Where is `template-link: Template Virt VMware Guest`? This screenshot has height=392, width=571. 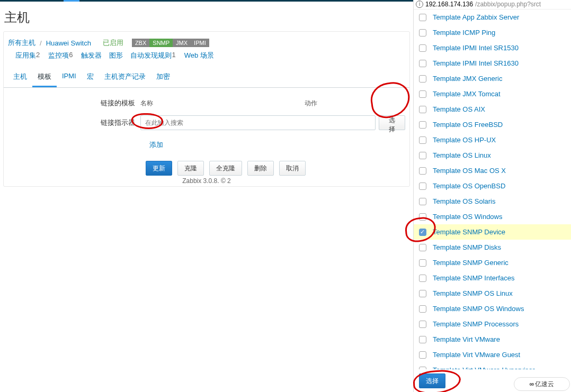 template-link: Template Virt VMware Guest is located at coordinates (477, 354).